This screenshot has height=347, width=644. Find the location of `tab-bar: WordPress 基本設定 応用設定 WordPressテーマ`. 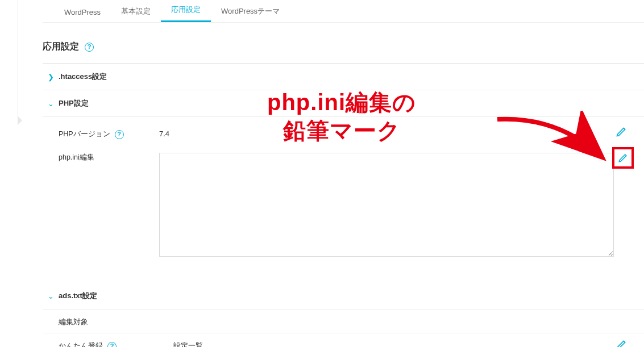

tab-bar: WordPress 基本設定 応用設定 WordPressテーマ is located at coordinates (343, 11).